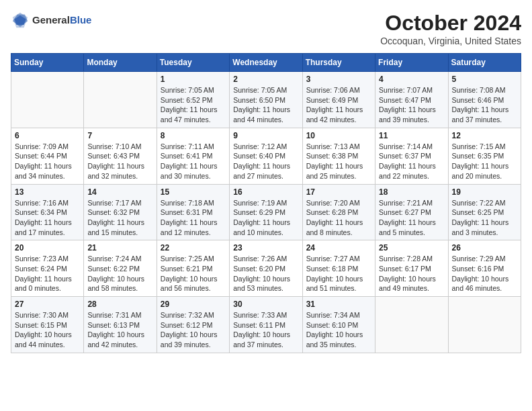 This screenshot has width=532, height=411. I want to click on day-number: 27, so click(47, 304).